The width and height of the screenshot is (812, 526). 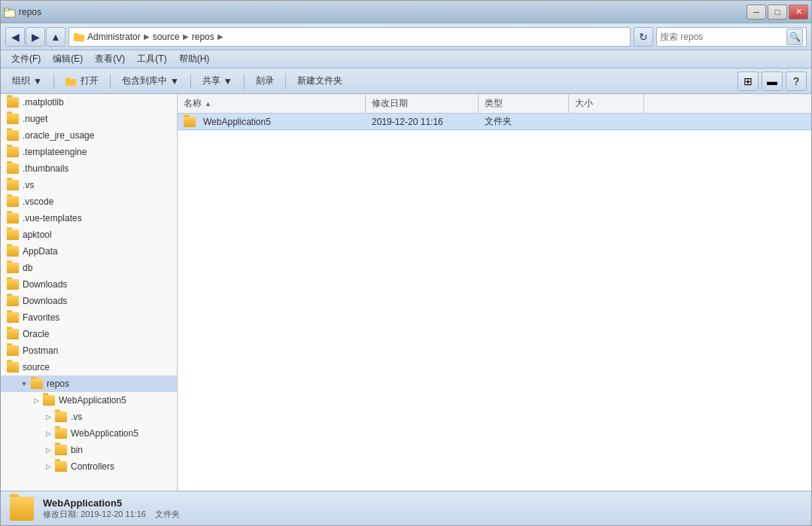 I want to click on preview-pane-button: ▬, so click(x=772, y=81).